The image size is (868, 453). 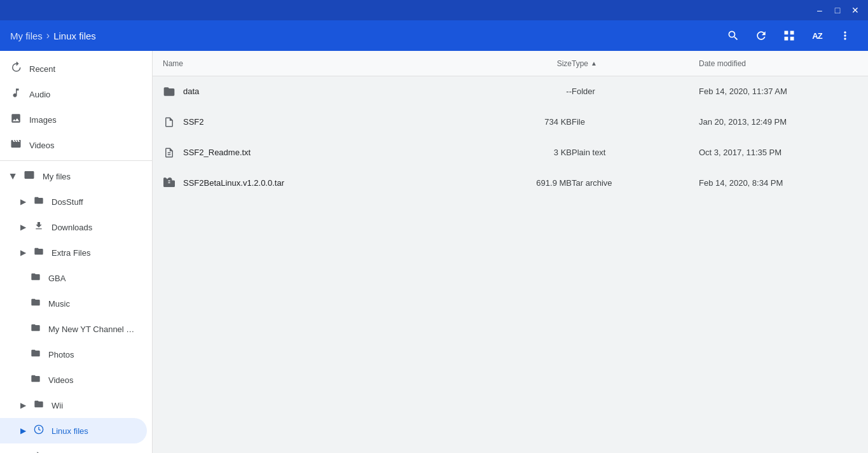 I want to click on title-bar: – □ ✕, so click(x=434, y=10).